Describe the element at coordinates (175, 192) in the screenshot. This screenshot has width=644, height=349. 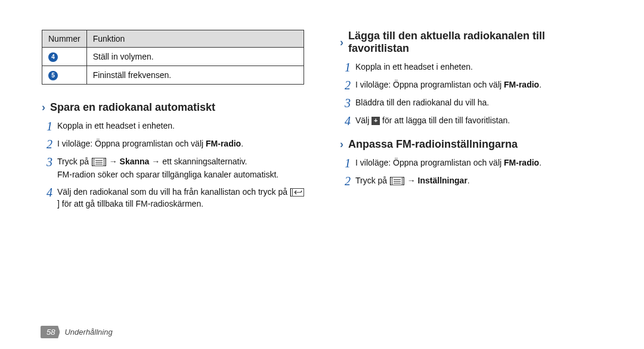
I see `step-text-part: Välj den radiokanal som du vill ha från …` at that location.